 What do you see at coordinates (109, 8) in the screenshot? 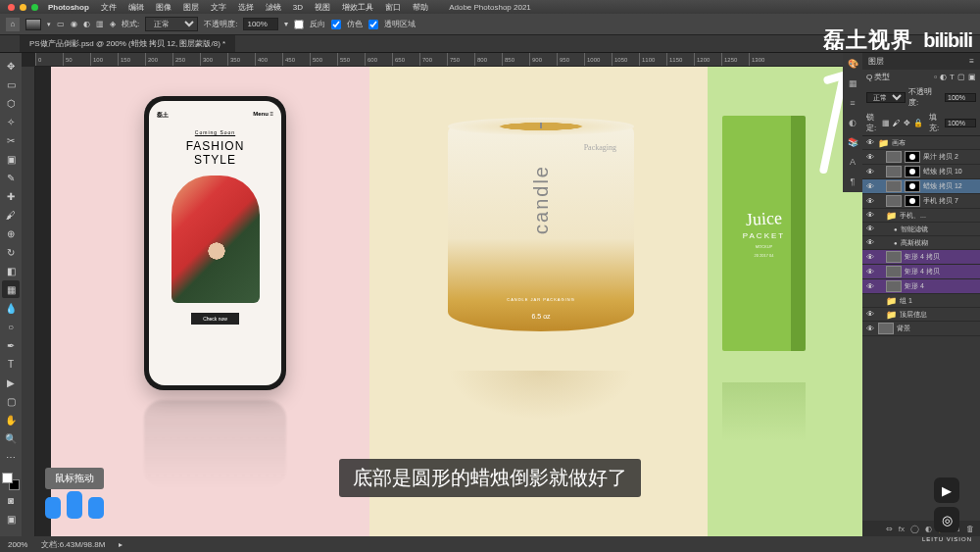
I see `file-menu: 文件` at bounding box center [109, 8].